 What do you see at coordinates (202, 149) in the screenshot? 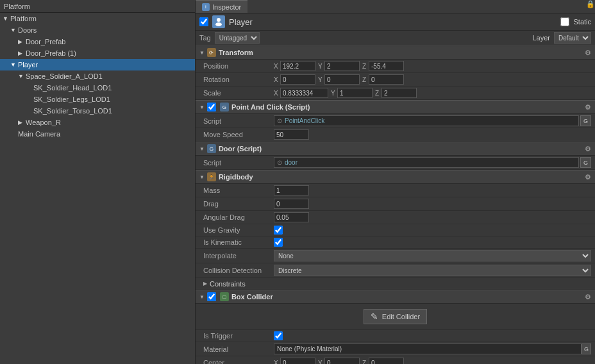
I see `door-arrow: ▼` at bounding box center [202, 149].